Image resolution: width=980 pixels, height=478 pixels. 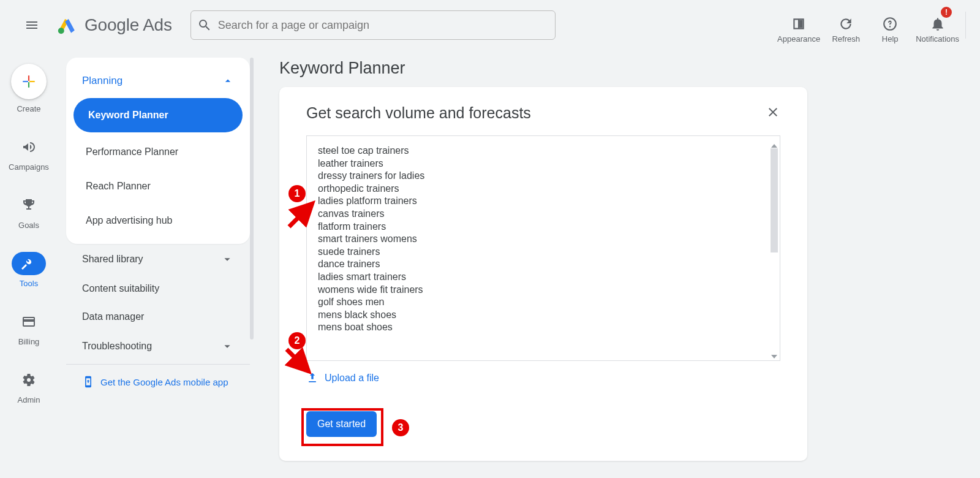 What do you see at coordinates (937, 25) in the screenshot?
I see `notifications-button: Notifications` at bounding box center [937, 25].